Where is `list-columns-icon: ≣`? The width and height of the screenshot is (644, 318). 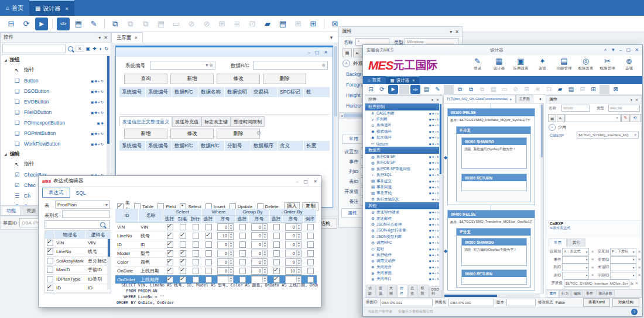
list-columns-icon: ≣ is located at coordinates (237, 24).